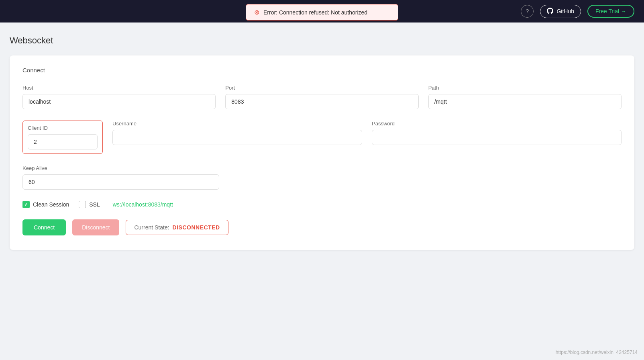 This screenshot has height=360, width=644. Describe the element at coordinates (611, 11) in the screenshot. I see `free-trial-label: Free Trial →` at that location.